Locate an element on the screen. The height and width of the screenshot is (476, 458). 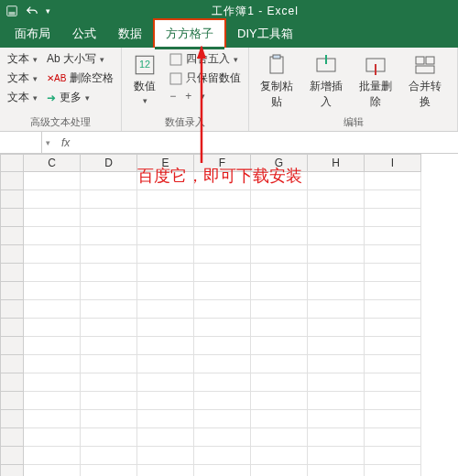
delete-space-button: ✕AB删除空格 is located at coordinates (81, 79).